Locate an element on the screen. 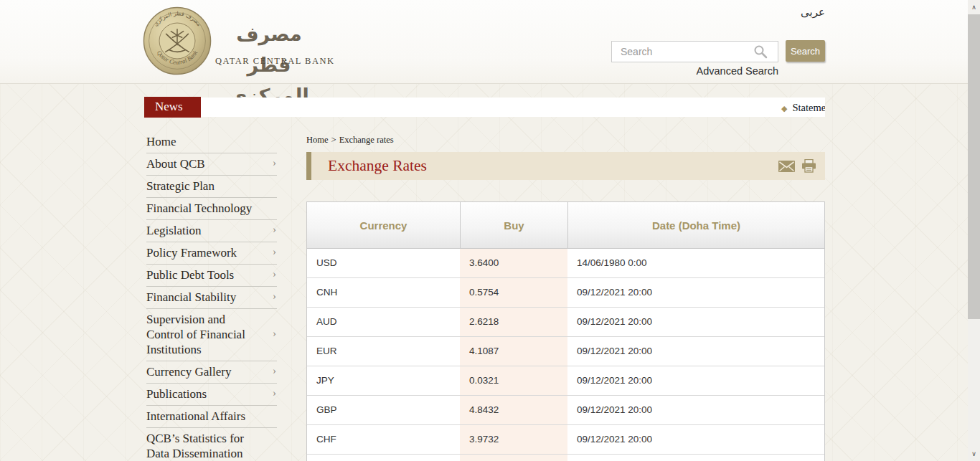 The image size is (980, 461). column-header-date: Date (Doha Time) is located at coordinates (696, 225).